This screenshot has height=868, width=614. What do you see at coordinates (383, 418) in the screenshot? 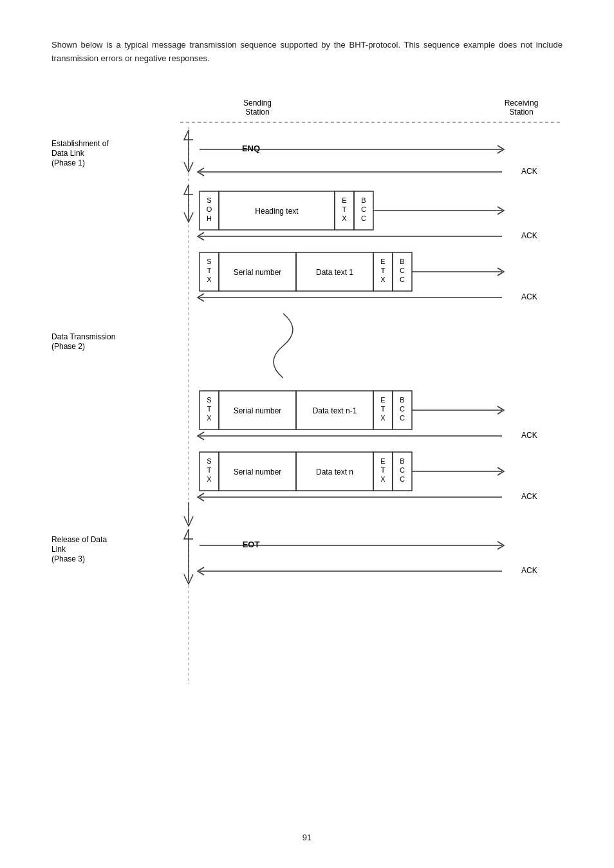
I see `etx3-x: X` at bounding box center [383, 418].